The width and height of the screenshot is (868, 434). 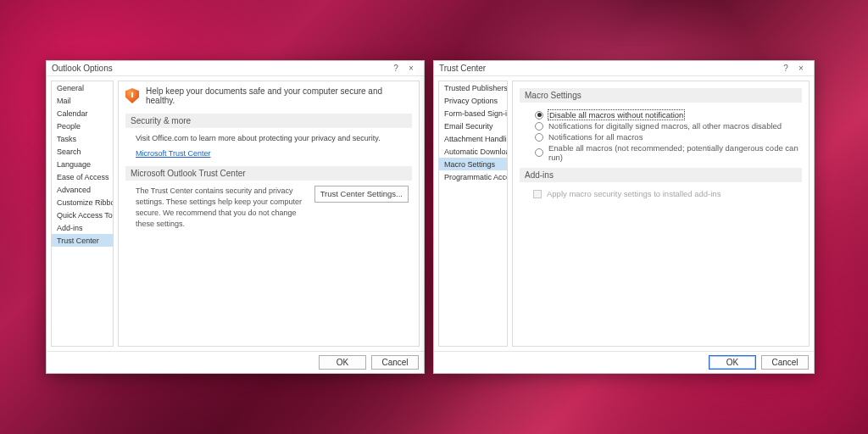 What do you see at coordinates (82, 114) in the screenshot?
I see `sidebar-item-calendar: Calendar` at bounding box center [82, 114].